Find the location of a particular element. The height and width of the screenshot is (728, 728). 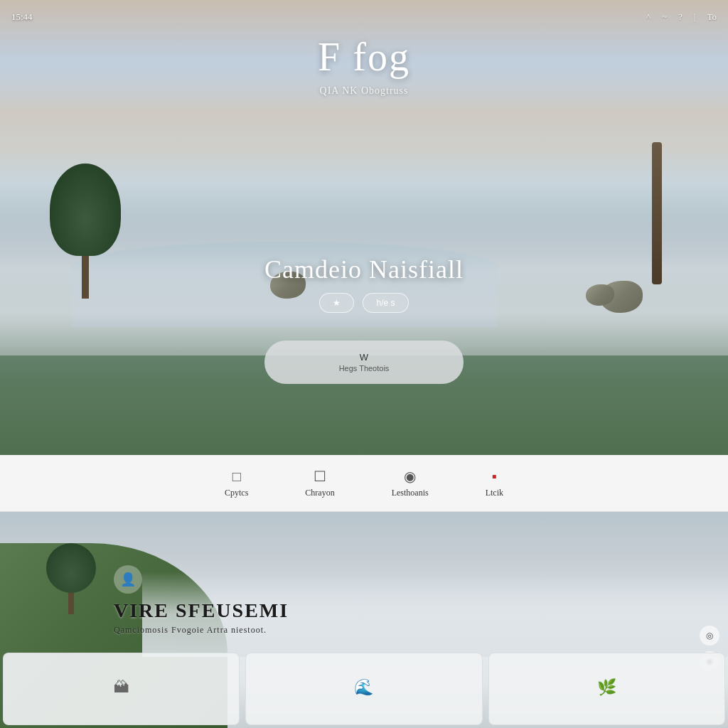

locations-icon: ◉ is located at coordinates (410, 476).